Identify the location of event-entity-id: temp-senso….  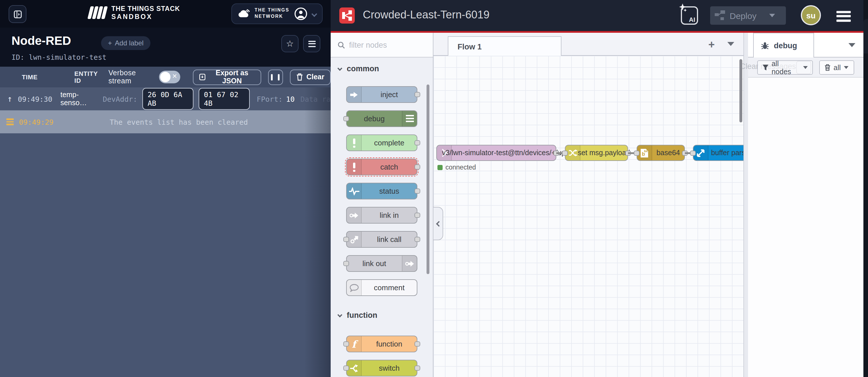
(82, 99).